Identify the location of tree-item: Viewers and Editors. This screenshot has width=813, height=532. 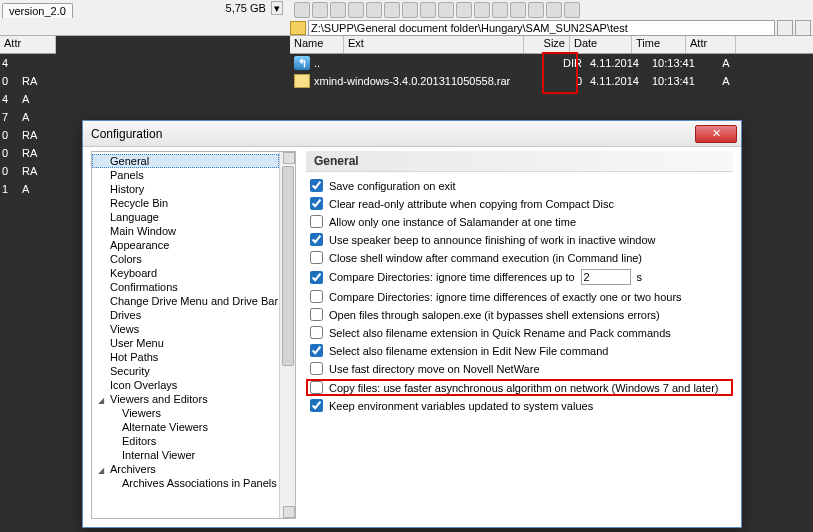
(186, 399).